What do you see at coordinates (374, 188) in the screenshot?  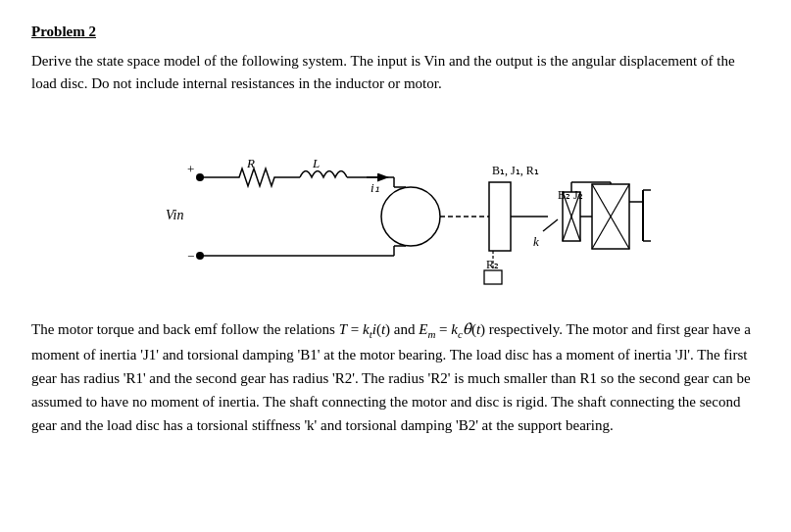 I see `svg-text: i₁` at bounding box center [374, 188].